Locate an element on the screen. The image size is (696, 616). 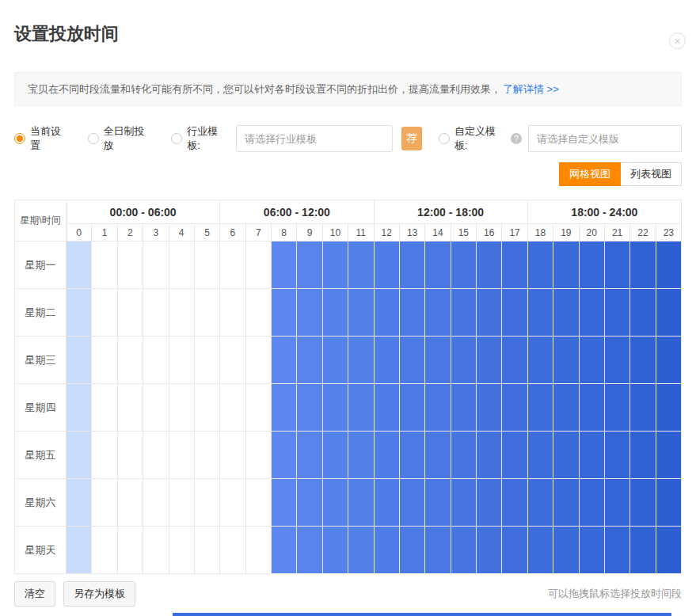
help-icon: ? is located at coordinates (516, 139).